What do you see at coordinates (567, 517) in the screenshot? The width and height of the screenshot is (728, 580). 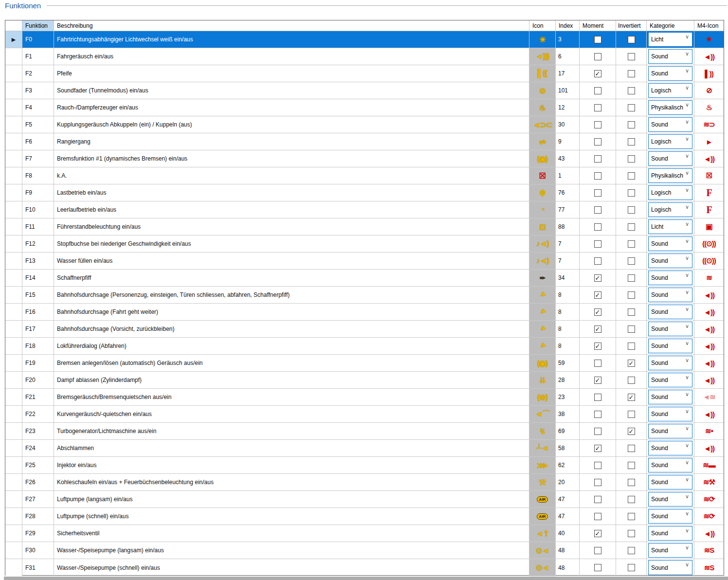 I see `index-cell: 47` at bounding box center [567, 517].